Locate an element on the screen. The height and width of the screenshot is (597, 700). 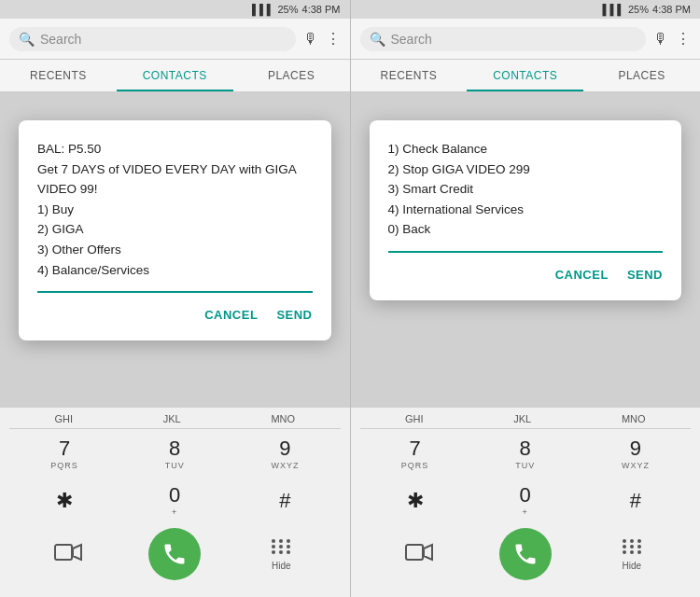
status-bar-right: ▌▌▌ 25% 4:38 PM is located at coordinates (526, 9).